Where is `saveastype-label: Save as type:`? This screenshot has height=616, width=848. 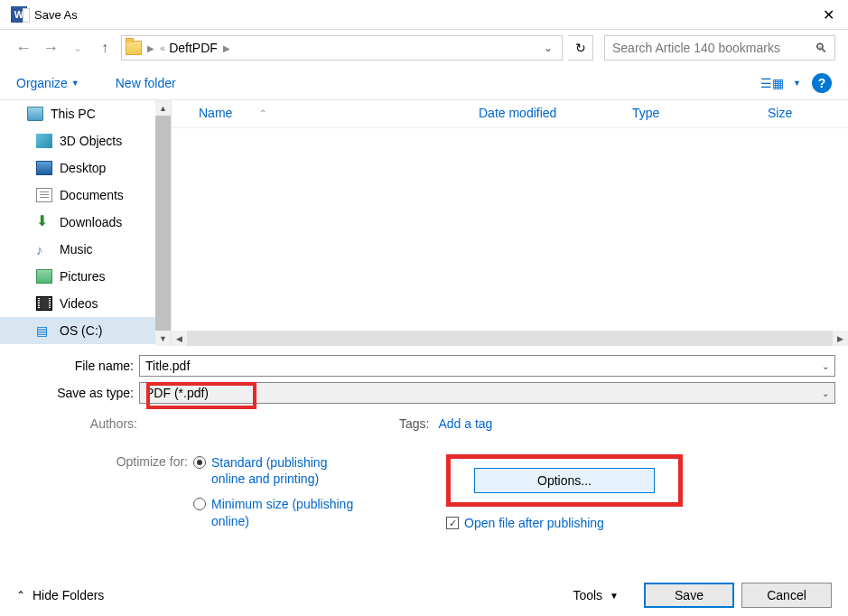
saveastype-label: Save as type: is located at coordinates (76, 393).